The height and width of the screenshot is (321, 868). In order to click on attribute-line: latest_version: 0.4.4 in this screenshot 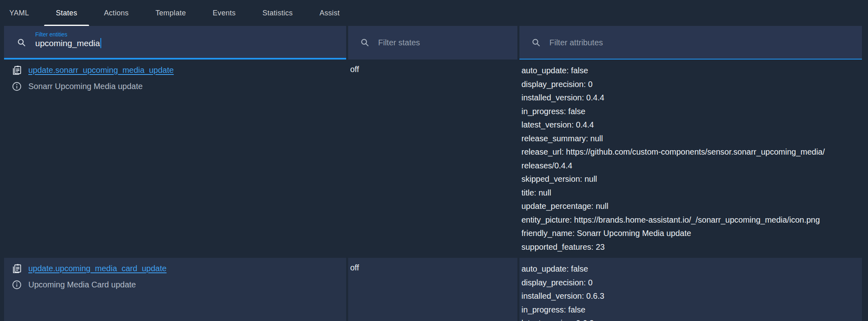, I will do `click(689, 125)`.